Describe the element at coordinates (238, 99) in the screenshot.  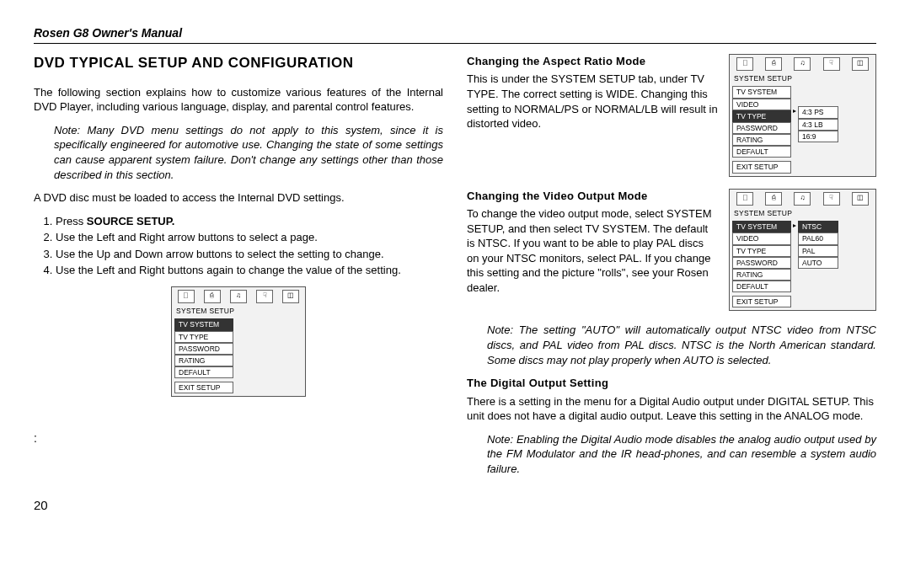
I see `intro-paragraph: The following section explains how to cu…` at that location.